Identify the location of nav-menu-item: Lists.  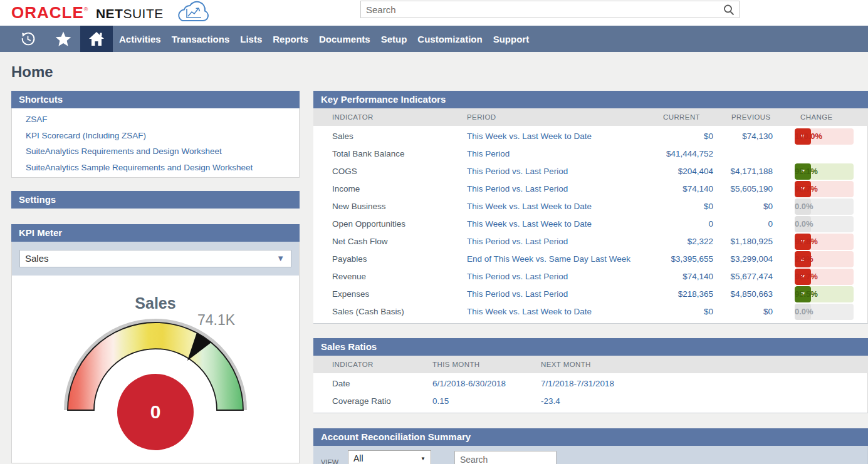
(251, 39).